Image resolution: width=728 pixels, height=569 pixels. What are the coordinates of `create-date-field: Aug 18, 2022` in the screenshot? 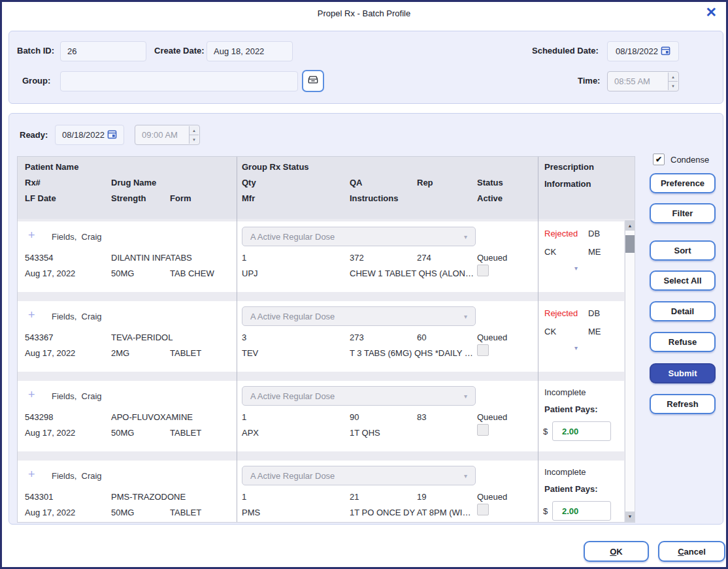 It's located at (250, 51).